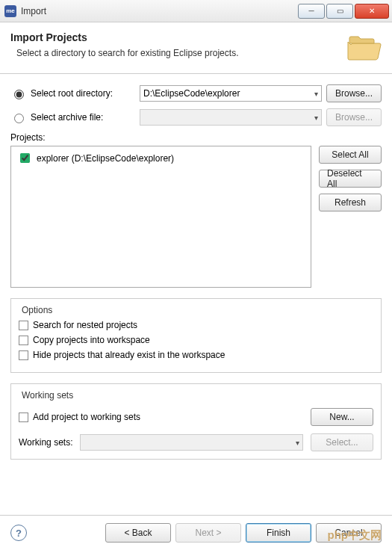 The width and height of the screenshot is (392, 550). What do you see at coordinates (138, 533) in the screenshot?
I see `back-button: < Back` at bounding box center [138, 533].